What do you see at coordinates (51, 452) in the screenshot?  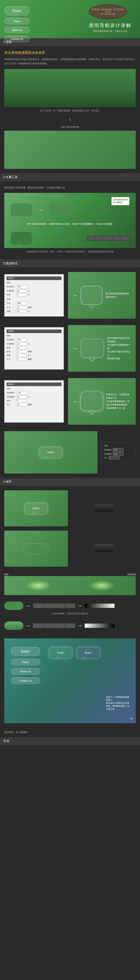 I see `preview-4: Enter!` at bounding box center [51, 452].